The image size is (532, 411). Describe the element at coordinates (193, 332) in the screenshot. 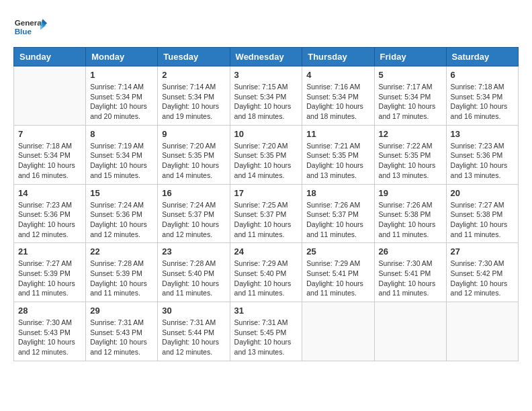

I see `calendar-cell: 30Sunrise: 7:31 AMSunset: 5:44 PMDayligh…` at that location.